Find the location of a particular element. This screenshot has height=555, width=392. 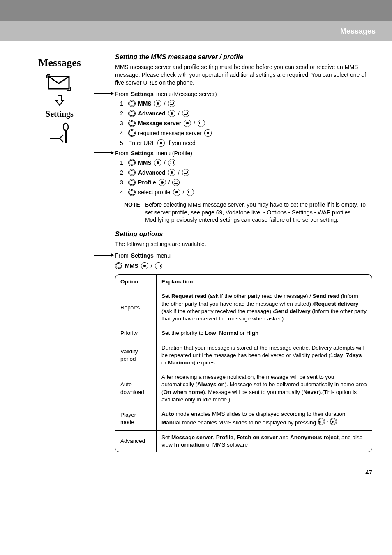

step-label: Message server is located at coordinates (159, 123).